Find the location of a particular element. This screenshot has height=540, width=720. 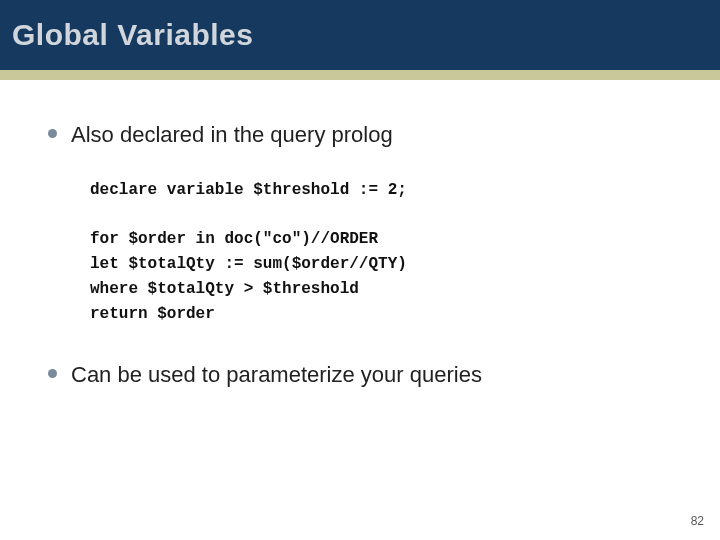

code-line: declare variable $threshold := 2; is located at coordinates (248, 190).